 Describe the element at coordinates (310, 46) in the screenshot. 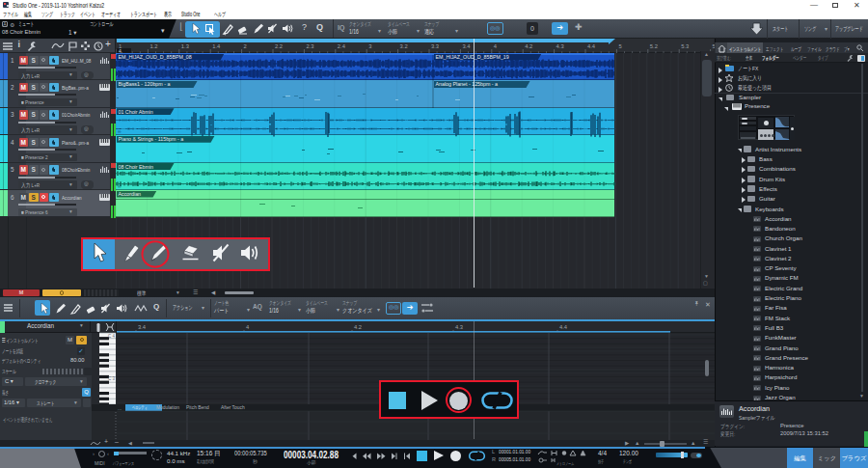

I see `svg-text: 2.3` at that location.